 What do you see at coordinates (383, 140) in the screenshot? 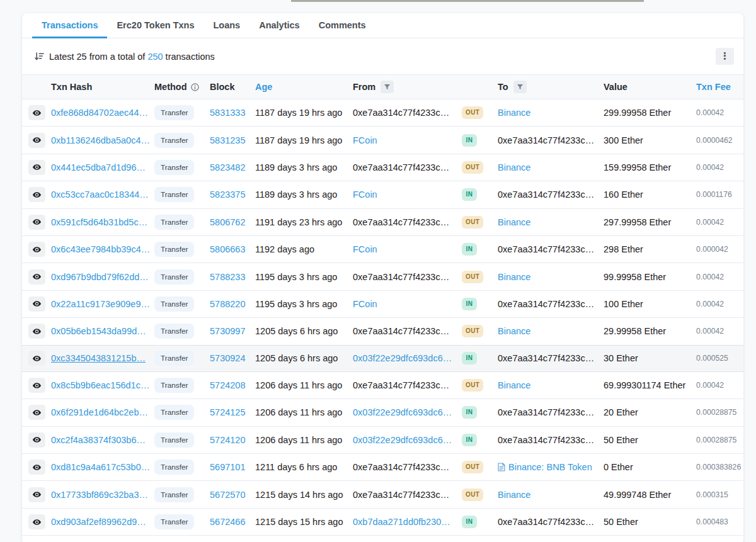
I see `table-row: 0xb1136246dba5a0c4… Transfer 5831235 118…` at bounding box center [383, 140].